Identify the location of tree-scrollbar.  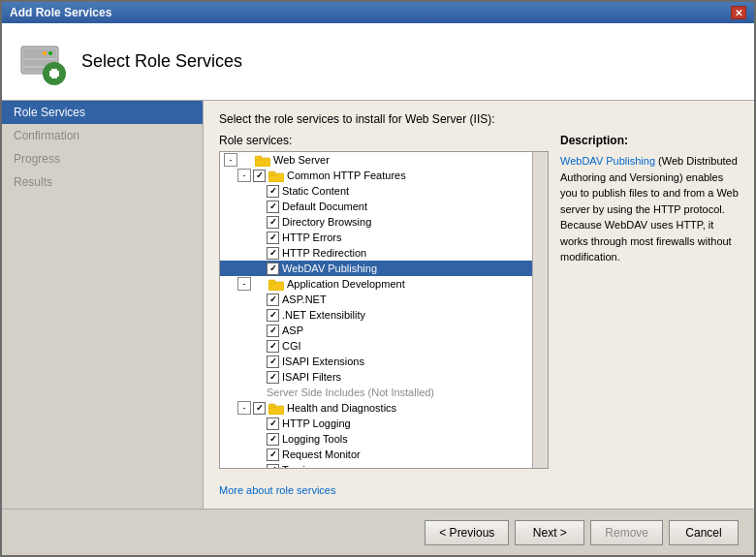
(540, 310).